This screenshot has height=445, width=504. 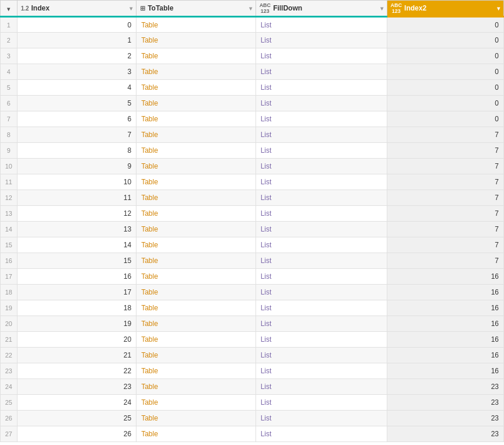 What do you see at coordinates (160, 8) in the screenshot?
I see `totable-column-label: ToTable` at bounding box center [160, 8].